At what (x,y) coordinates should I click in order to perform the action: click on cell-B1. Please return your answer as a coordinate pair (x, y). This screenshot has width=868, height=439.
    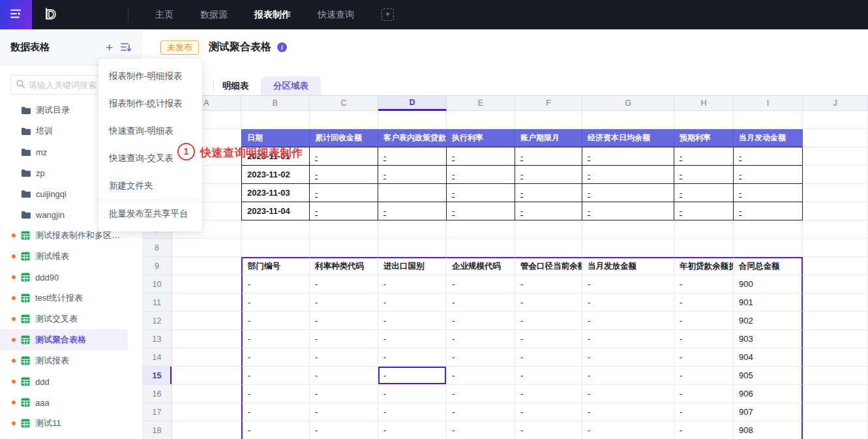
    Looking at the image, I should click on (275, 120).